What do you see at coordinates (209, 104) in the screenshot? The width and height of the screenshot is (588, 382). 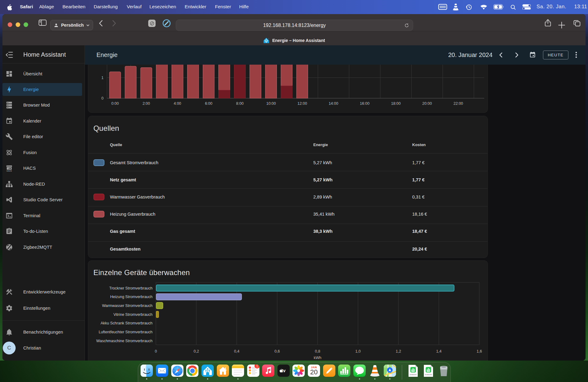 I see `svg-text: 6:00` at bounding box center [209, 104].